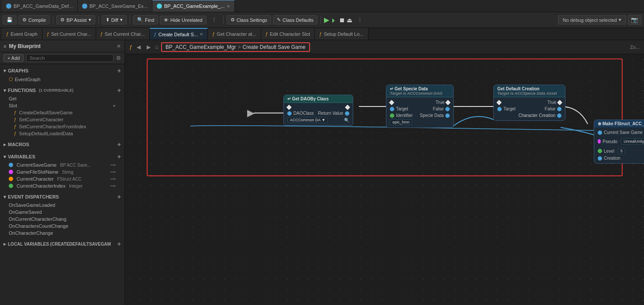  I want to click on ed-collapse-icon: ▾, so click(5, 197).